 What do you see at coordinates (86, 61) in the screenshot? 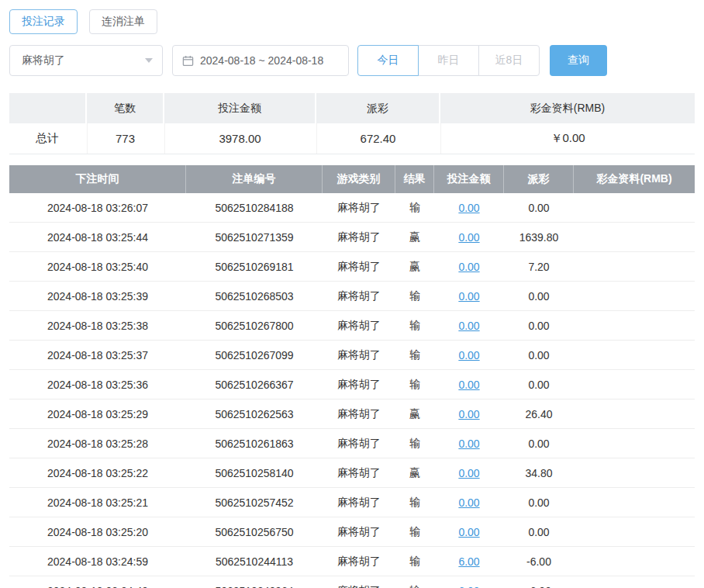
I see `game-select: 麻将胡了` at bounding box center [86, 61].